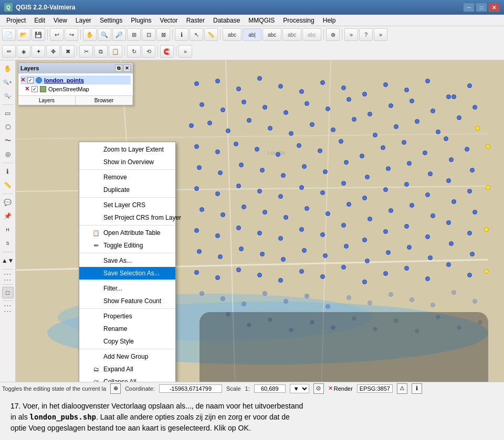 The image size is (504, 440). I want to click on label-button5: abc, so click(312, 35).